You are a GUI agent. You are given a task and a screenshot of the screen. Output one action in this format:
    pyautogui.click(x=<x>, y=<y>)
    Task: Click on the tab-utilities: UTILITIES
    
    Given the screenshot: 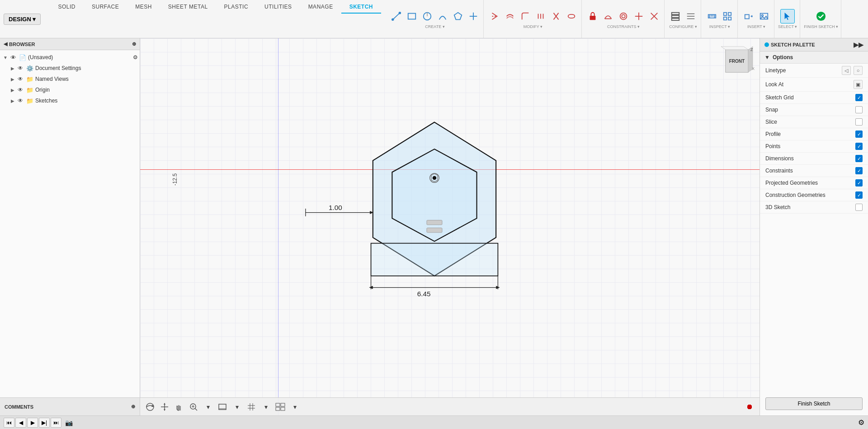 What is the action you would take?
    pyautogui.click(x=278, y=7)
    